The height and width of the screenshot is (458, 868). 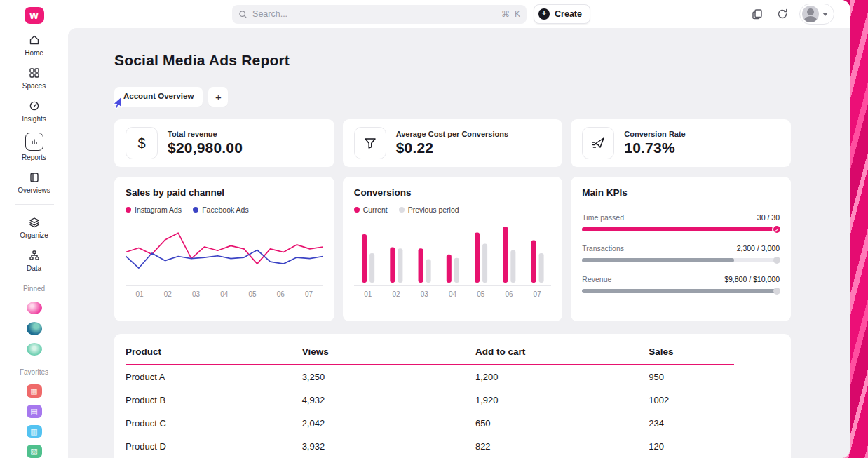 I want to click on avatar, so click(x=811, y=14).